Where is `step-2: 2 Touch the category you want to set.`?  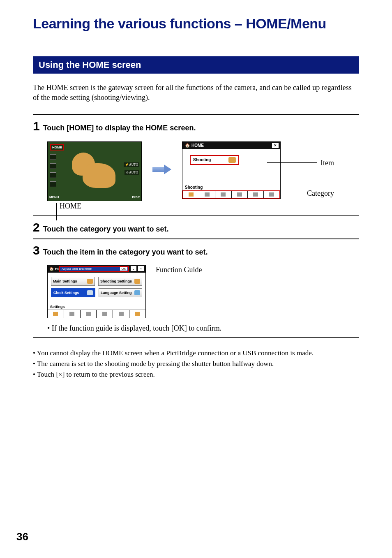
step-2: 2 Touch the category you want to set. is located at coordinates (196, 227).